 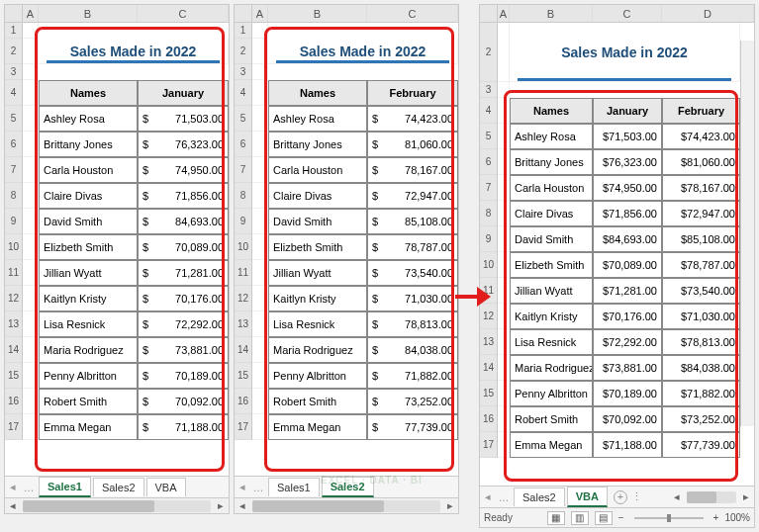 What do you see at coordinates (620, 497) in the screenshot?
I see `new-sheet-button: +` at bounding box center [620, 497].